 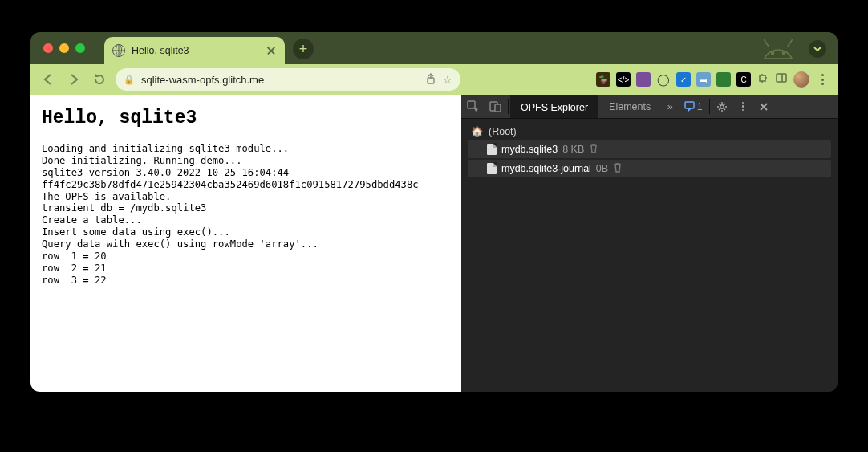 What do you see at coordinates (643, 79) in the screenshot?
I see `ext-purple` at bounding box center [643, 79].